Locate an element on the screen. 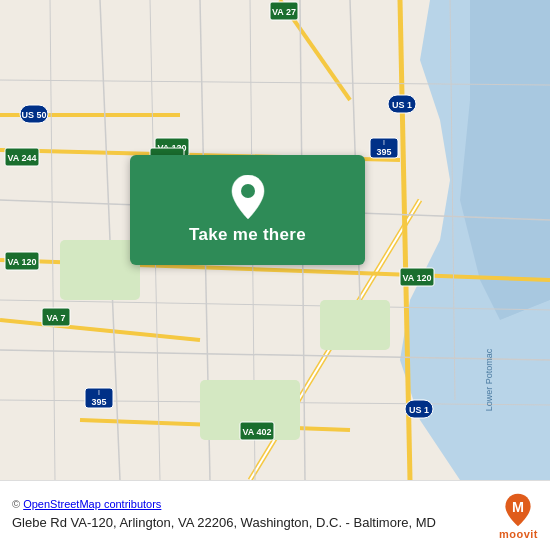 This screenshot has height=550, width=550. address-text: Glebe Rd VA-120, Arlington, VA 22206, Wa… is located at coordinates (250, 523).